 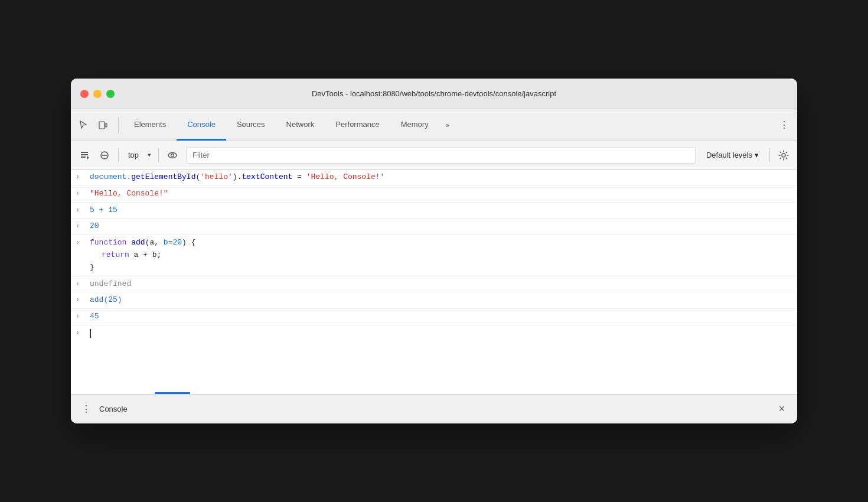 I want to click on close-panel-button: ×, so click(x=782, y=409).